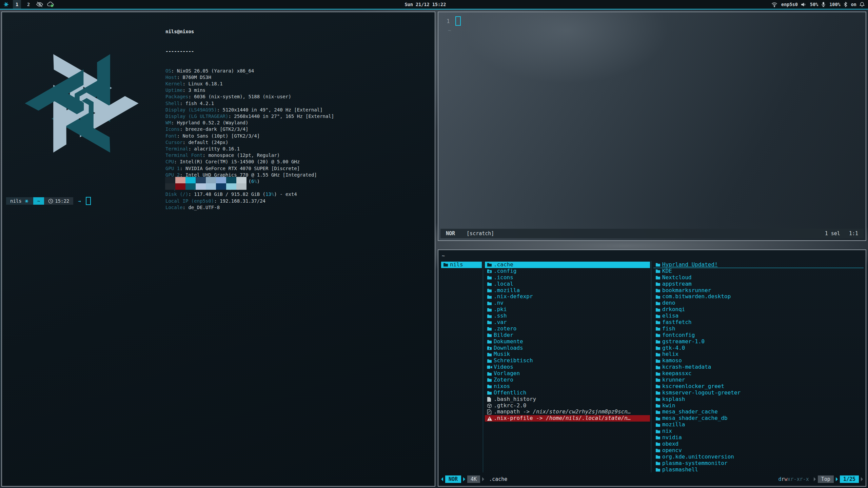  Describe the element at coordinates (758, 336) in the screenshot. I see `file-row: fontconfig` at that location.